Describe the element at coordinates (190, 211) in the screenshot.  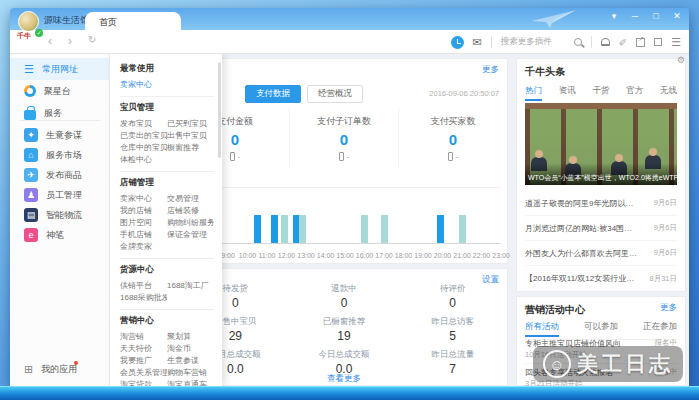
I see `flyout-link: 店铺装修` at that location.